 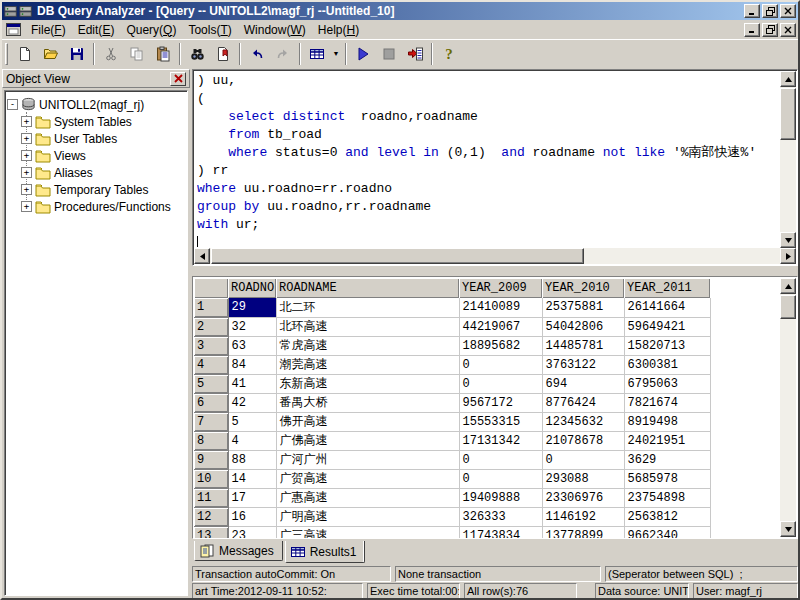 What do you see at coordinates (500, 326) in the screenshot?
I see `data-cell: 44219067` at bounding box center [500, 326].